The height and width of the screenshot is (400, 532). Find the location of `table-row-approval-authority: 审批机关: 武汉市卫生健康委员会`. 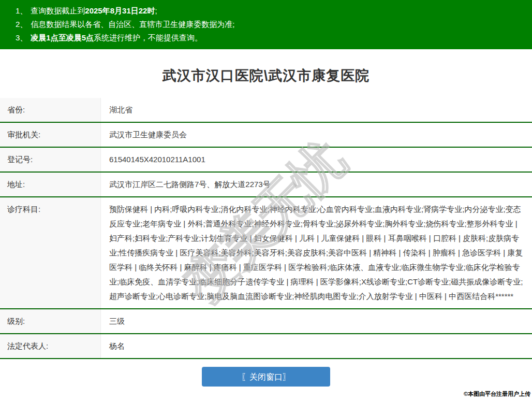

table-row-approval-authority: 审批机关: 武汉市卫生健康委员会 is located at coordinates (266, 135).